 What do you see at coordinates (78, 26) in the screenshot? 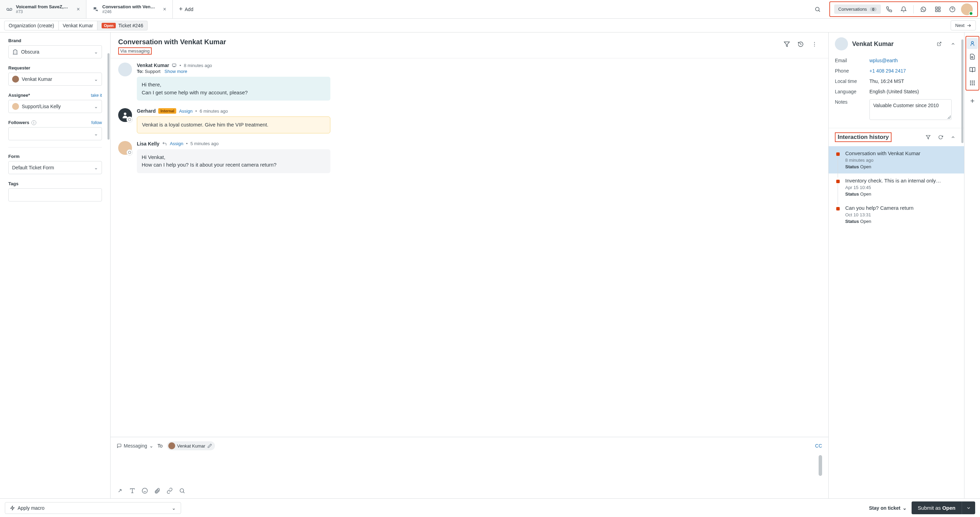
I see `breadcrumb-requester: Venkat Kumar` at bounding box center [78, 26].